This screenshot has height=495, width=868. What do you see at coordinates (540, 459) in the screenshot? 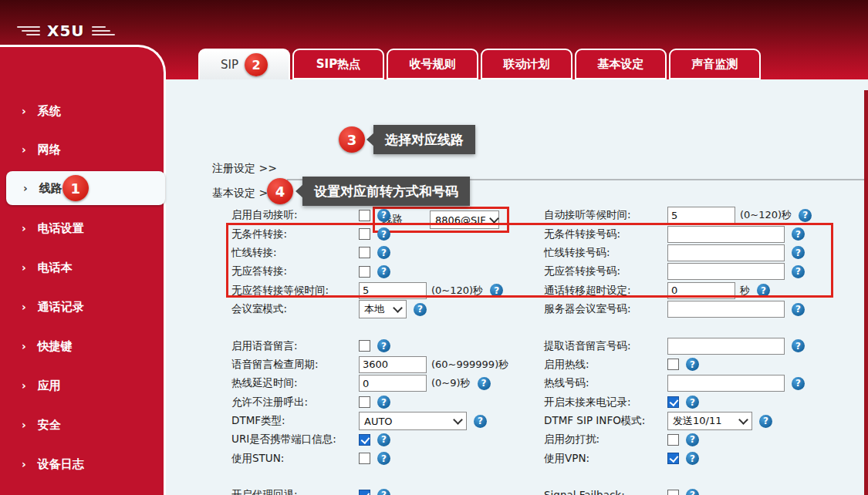
I see `form-row: 使用STUN:?使用VPN:?` at bounding box center [540, 459].